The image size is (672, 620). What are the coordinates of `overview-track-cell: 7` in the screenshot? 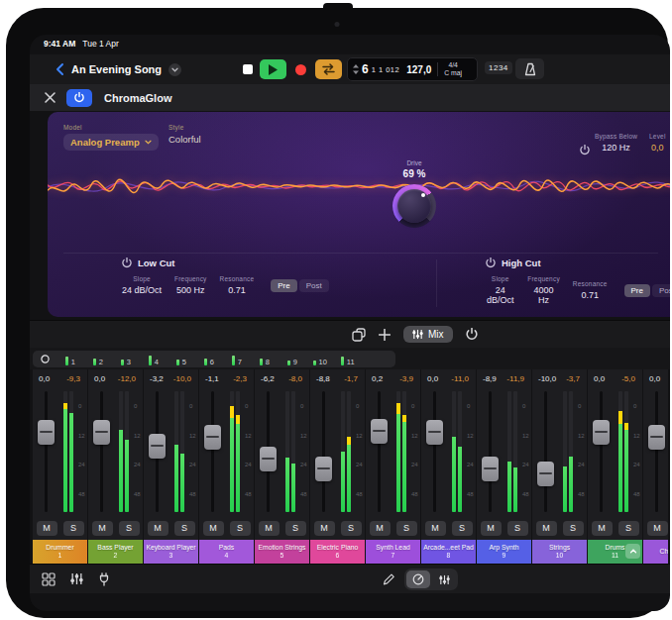 It's located at (237, 359).